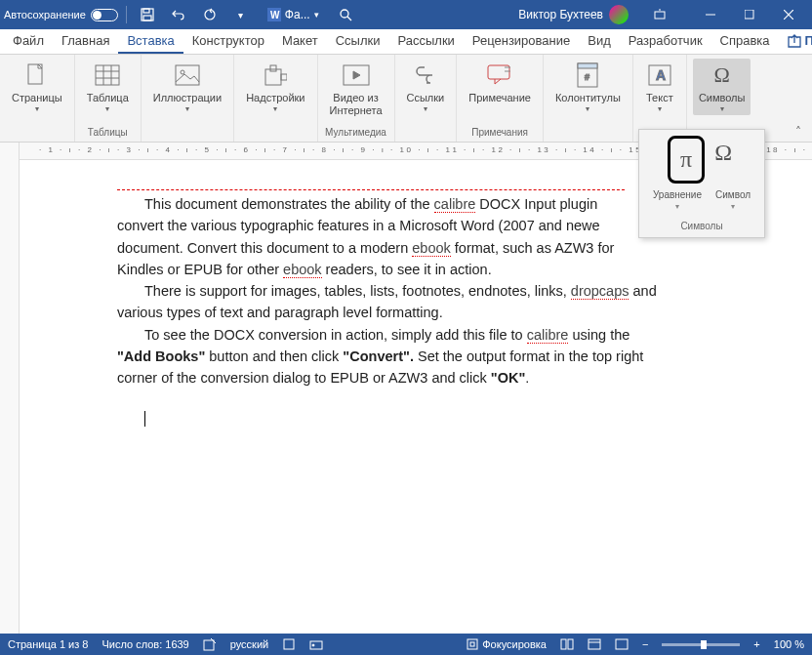  What do you see at coordinates (588, 87) in the screenshot?
I see `headerfooter-button: # Колонтитулы ▾` at bounding box center [588, 87].